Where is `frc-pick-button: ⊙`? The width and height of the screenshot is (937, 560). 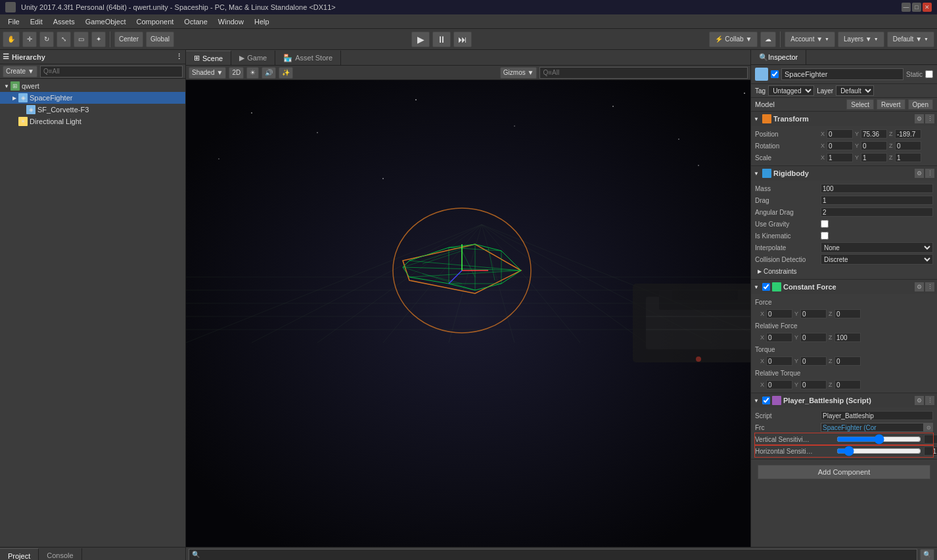
frc-pick-button: ⊙ is located at coordinates (928, 427).